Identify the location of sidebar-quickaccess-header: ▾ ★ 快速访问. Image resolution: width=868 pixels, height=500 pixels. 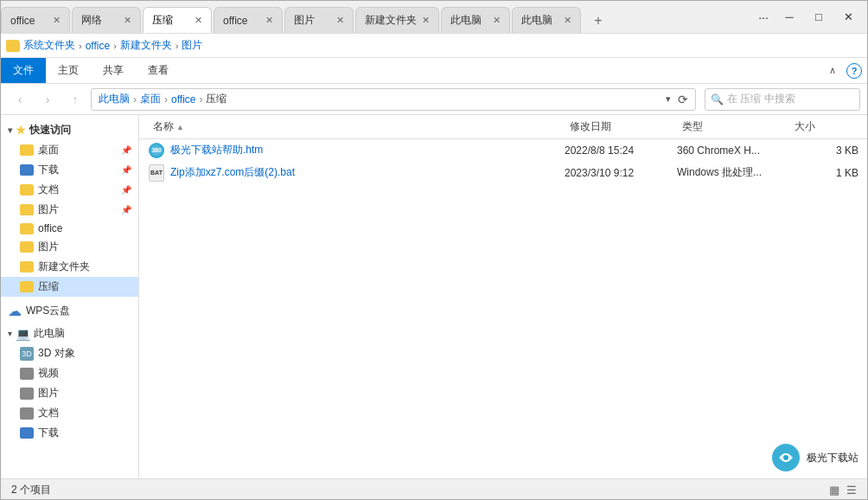
(69, 130).